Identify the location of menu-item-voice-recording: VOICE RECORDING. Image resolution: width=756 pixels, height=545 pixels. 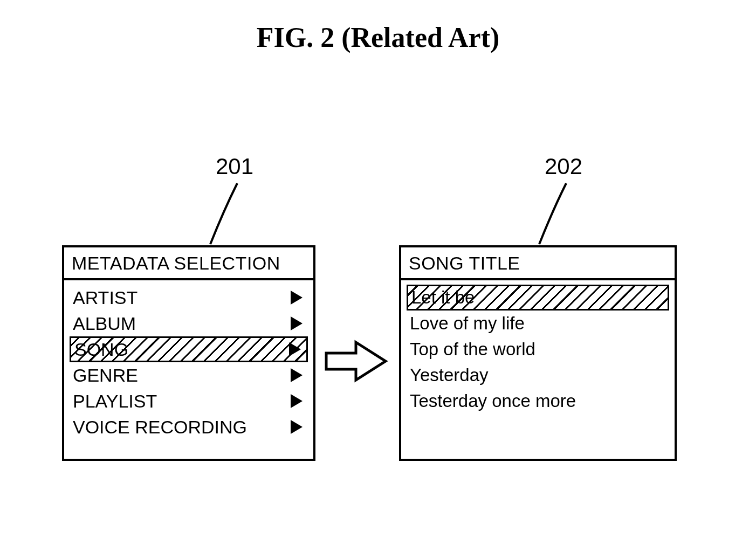
(189, 427).